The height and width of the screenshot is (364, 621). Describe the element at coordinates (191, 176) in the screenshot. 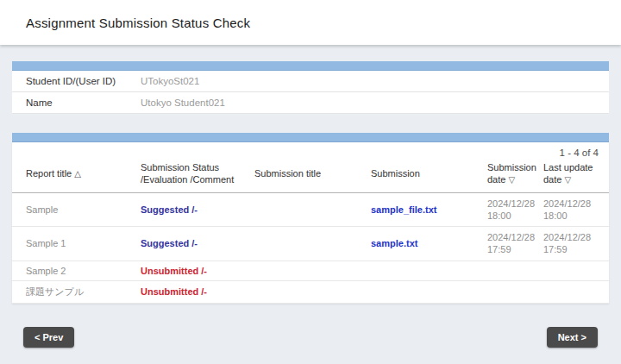

I see `column-header-submission-status: Submission Status /Evaluation /Comment` at that location.